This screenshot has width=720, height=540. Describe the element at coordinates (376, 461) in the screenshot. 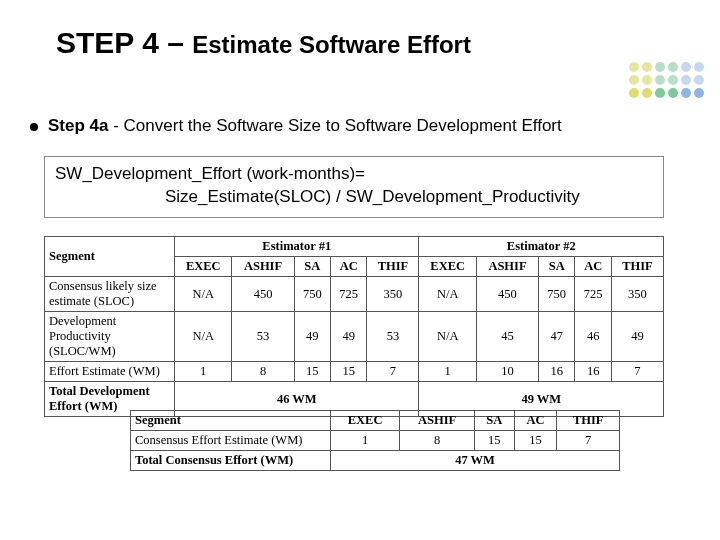

I see `table-row: Total Consensus Effort (WM) 47 WM` at that location.